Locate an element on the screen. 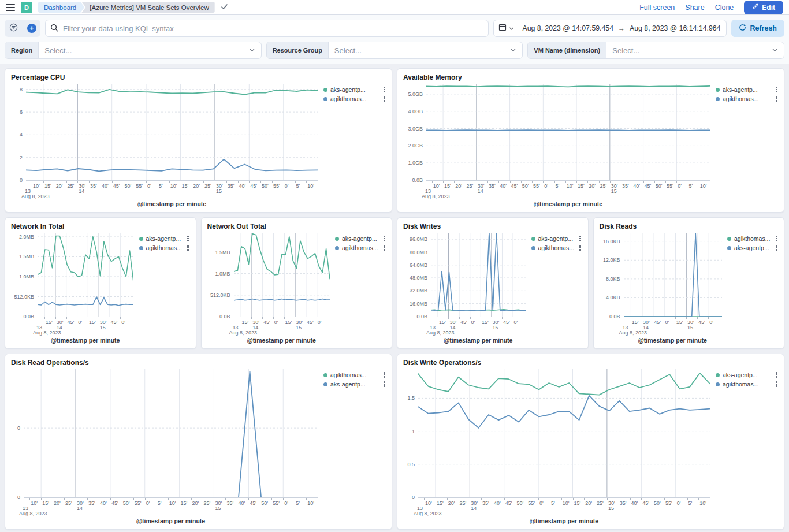 The image size is (789, 532). x-axis: 10'15'20'25'30'35'40'45'50'55'0'5'10'15'… is located at coordinates (568, 191).